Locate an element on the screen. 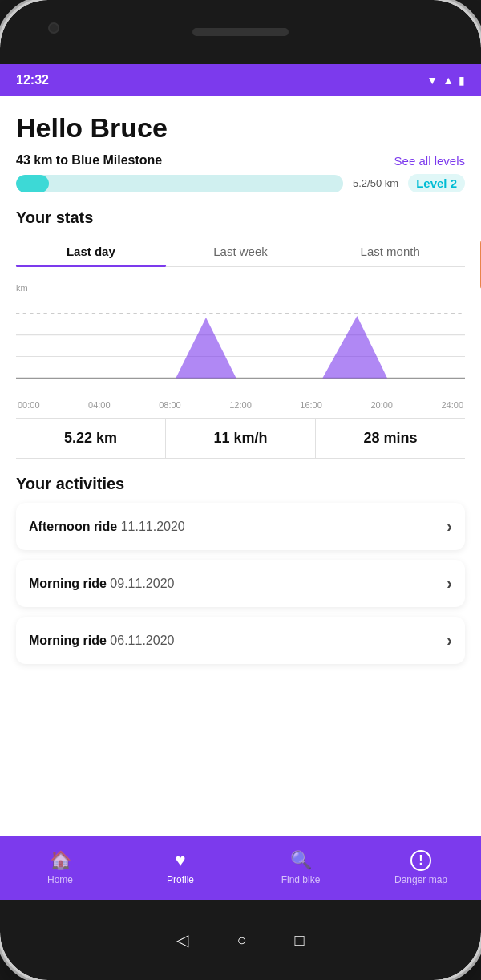  activity-card-0: Afternoon ride 11.11.2020 › is located at coordinates (240, 526).